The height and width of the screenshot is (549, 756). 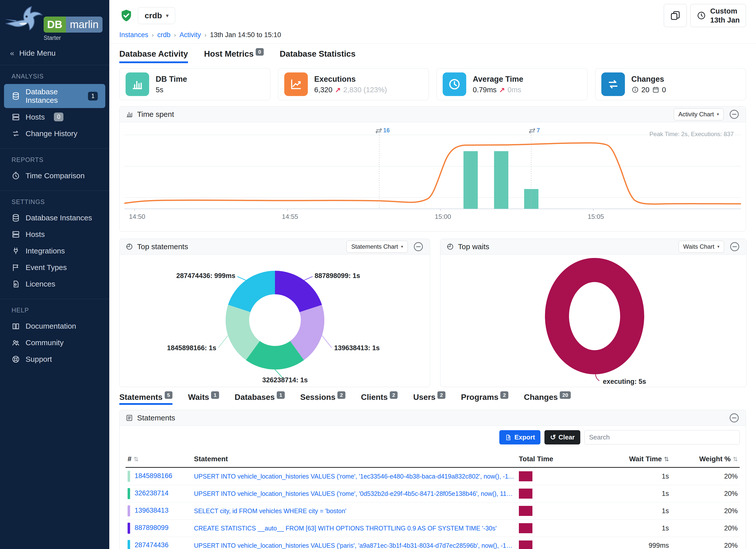 I want to click on instance-selector: crdb ▾, so click(x=157, y=16).